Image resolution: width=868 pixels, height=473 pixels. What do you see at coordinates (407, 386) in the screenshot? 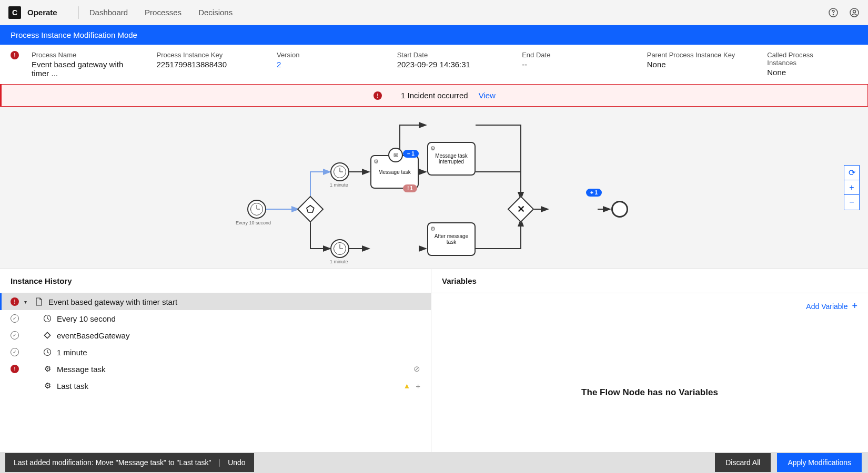
I see `warning-icon: ▲` at bounding box center [407, 386].